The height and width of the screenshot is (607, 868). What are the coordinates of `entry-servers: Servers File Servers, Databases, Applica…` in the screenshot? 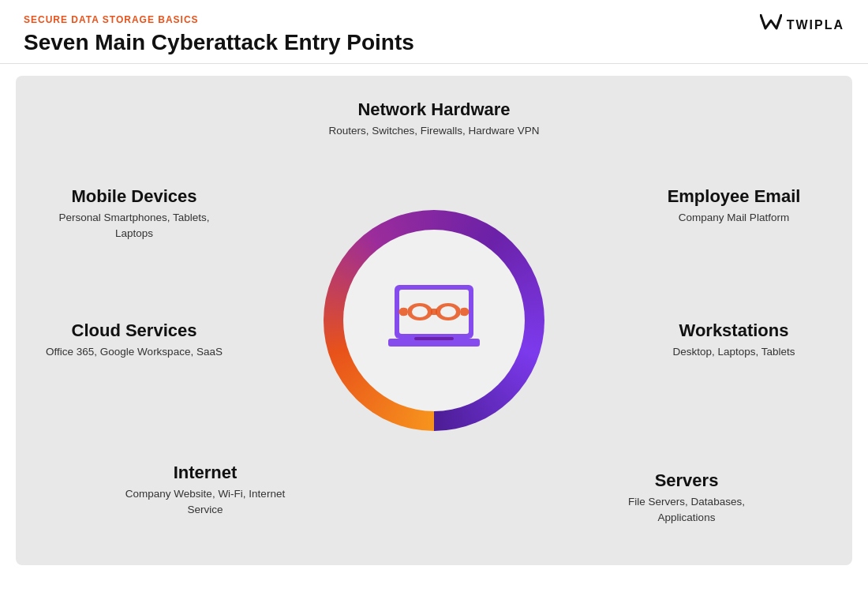 It's located at (687, 499).